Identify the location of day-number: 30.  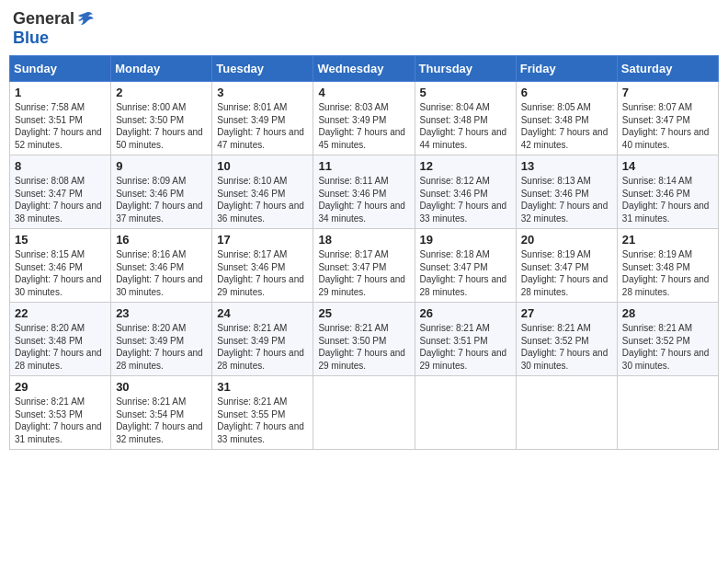
(162, 386).